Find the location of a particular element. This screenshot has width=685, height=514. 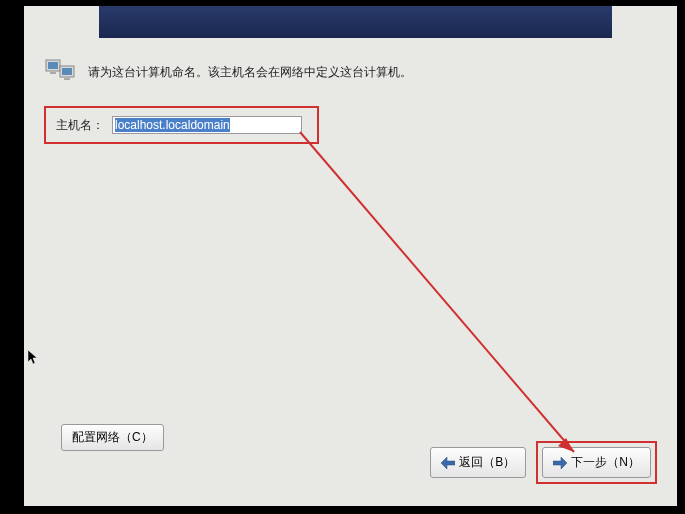

next-button: 下一步（N） is located at coordinates (596, 462).